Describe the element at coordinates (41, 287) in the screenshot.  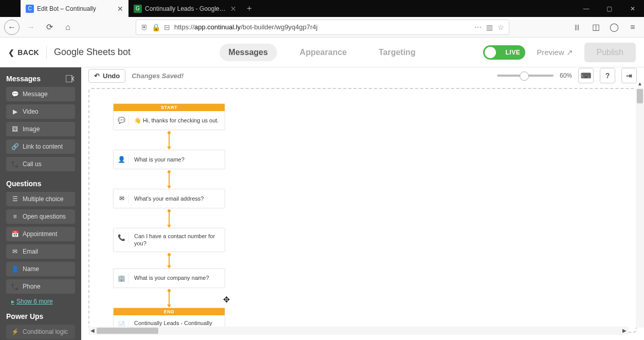
I see `sidebar-item-phone: 📞Phone` at that location.